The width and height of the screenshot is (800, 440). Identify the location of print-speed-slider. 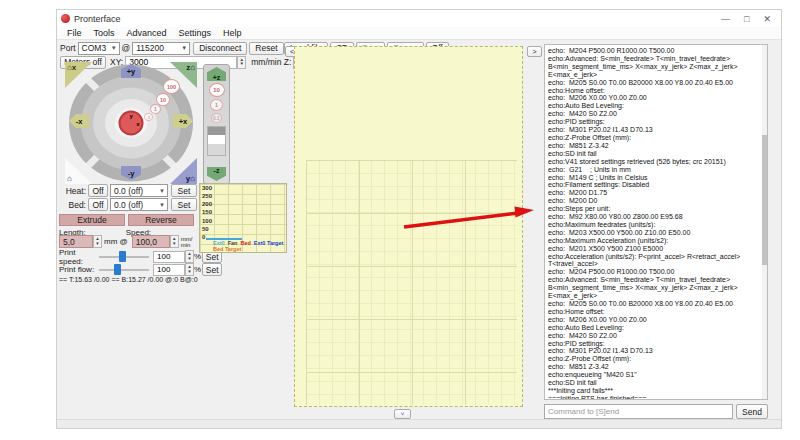
(124, 257).